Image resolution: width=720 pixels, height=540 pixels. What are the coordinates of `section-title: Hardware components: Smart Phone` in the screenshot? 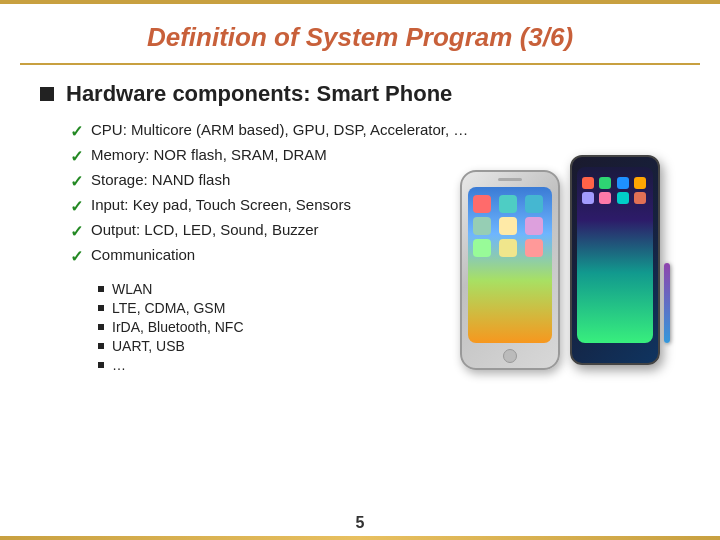 It's located at (259, 94).